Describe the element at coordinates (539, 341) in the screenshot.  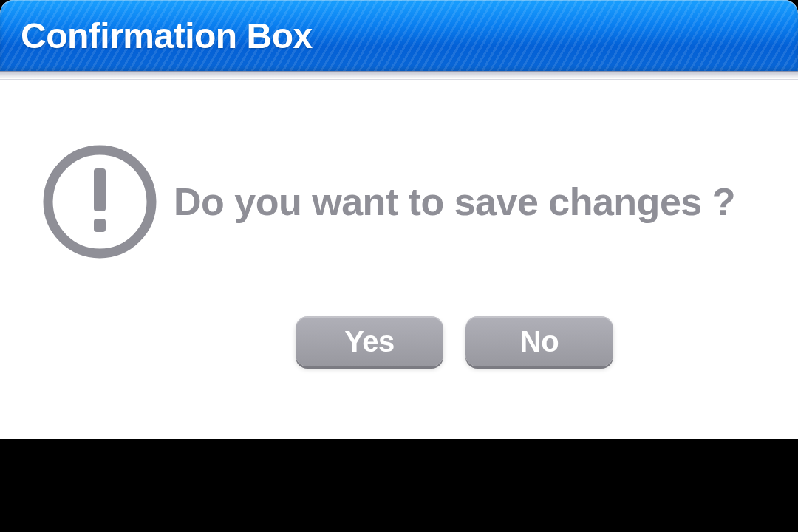
I see `no-button: No` at that location.